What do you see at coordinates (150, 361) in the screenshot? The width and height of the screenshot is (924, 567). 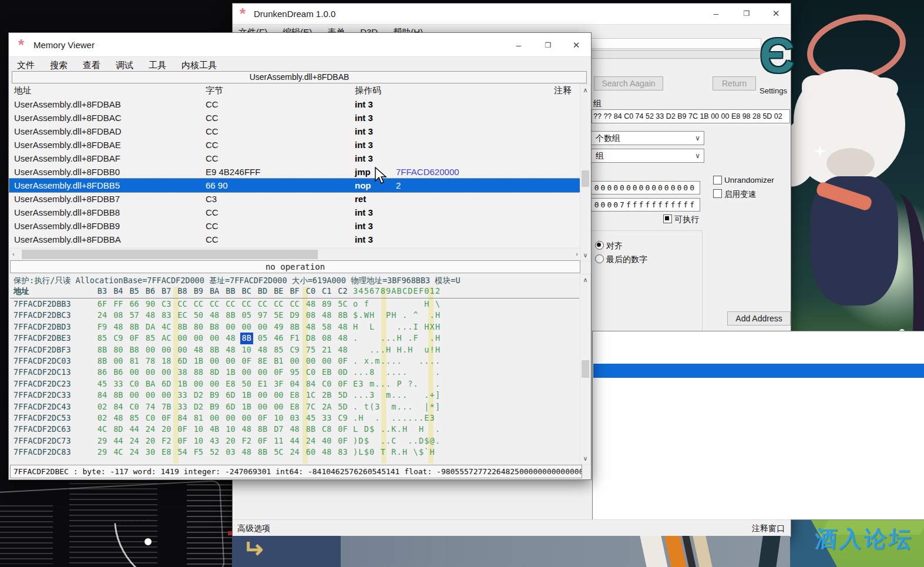 I see `hex-byte-cell: 78` at bounding box center [150, 361].